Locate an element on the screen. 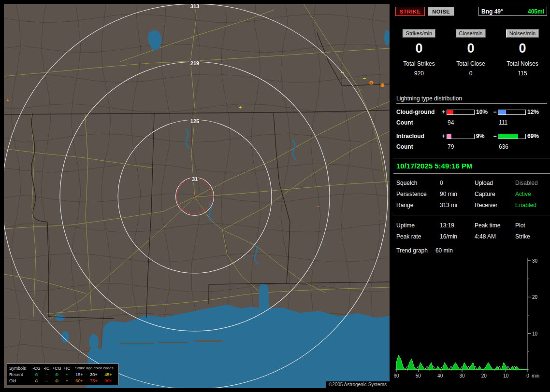 The height and width of the screenshot is (392, 550). ic-plus-pct: 9% is located at coordinates (483, 136).